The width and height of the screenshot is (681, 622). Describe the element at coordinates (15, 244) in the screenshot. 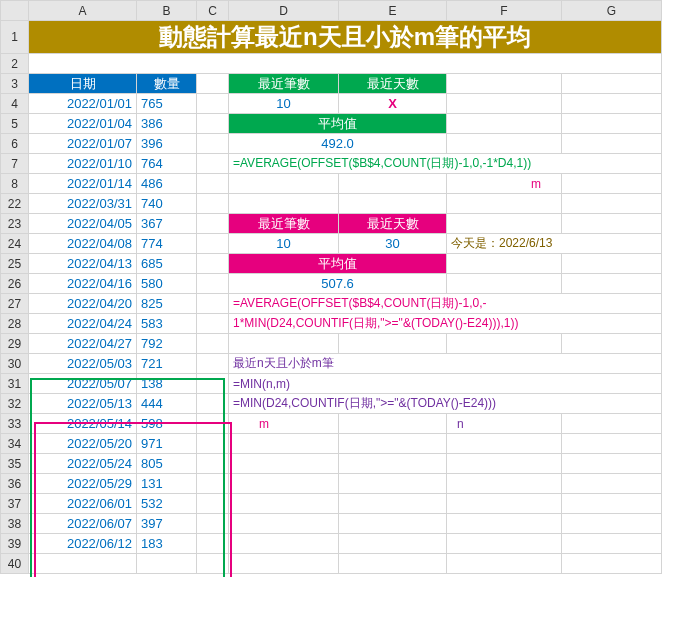

I see `row-header: 24` at that location.